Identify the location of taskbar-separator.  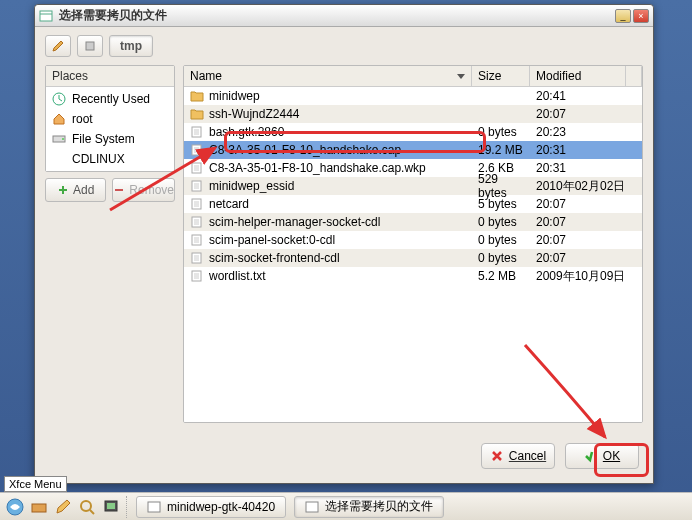
(129, 507).